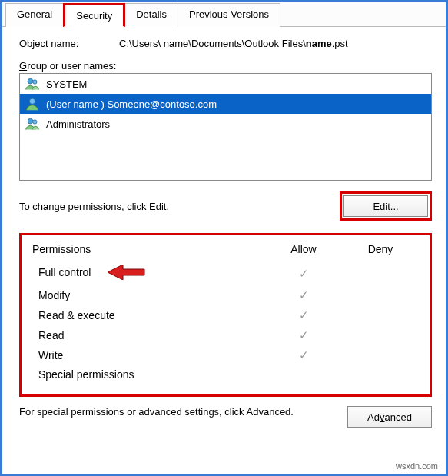 This screenshot has height=476, width=448. What do you see at coordinates (226, 374) in the screenshot?
I see `perm-row-special: Special permissions` at bounding box center [226, 374].